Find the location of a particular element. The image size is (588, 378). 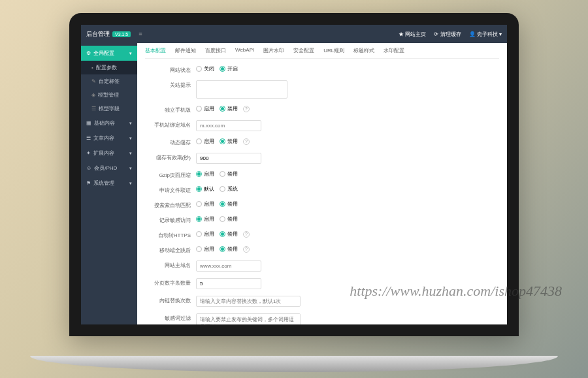

log-enable: 启用 is located at coordinates (205, 219).